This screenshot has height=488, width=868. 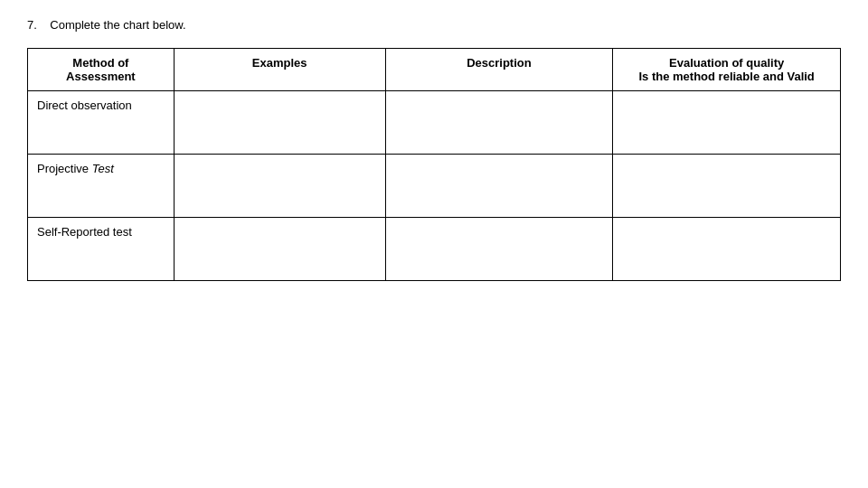 I want to click on header-description: Description, so click(x=499, y=70).